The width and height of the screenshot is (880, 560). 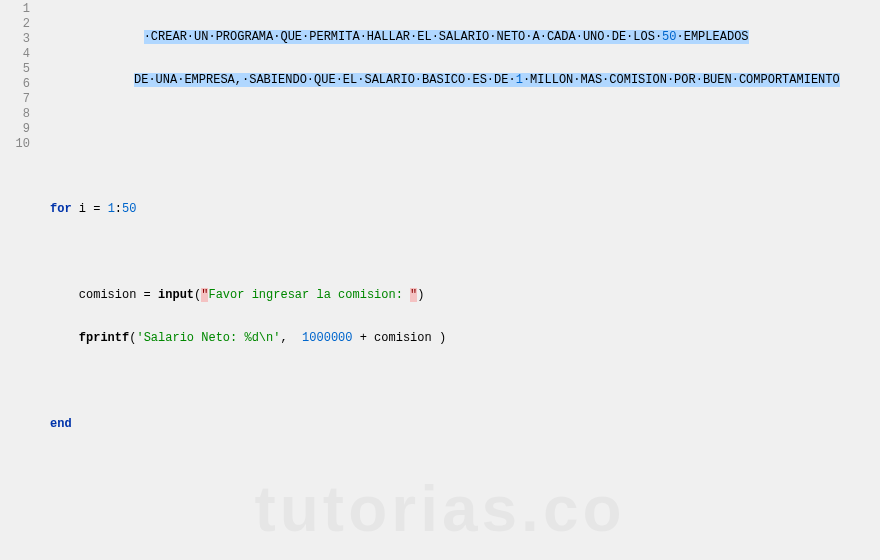 What do you see at coordinates (104, 295) in the screenshot?
I see `code-text: comision =` at bounding box center [104, 295].